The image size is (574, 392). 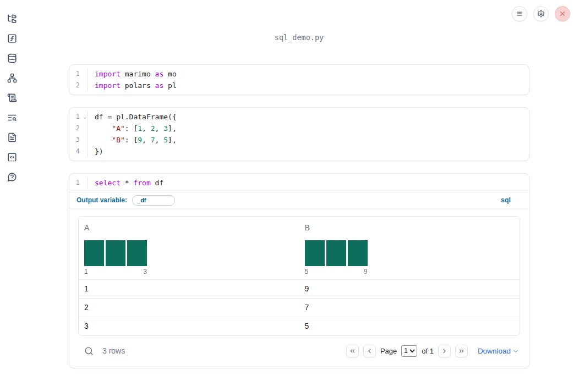 What do you see at coordinates (461, 351) in the screenshot?
I see `chevrons-right-icon` at bounding box center [461, 351].